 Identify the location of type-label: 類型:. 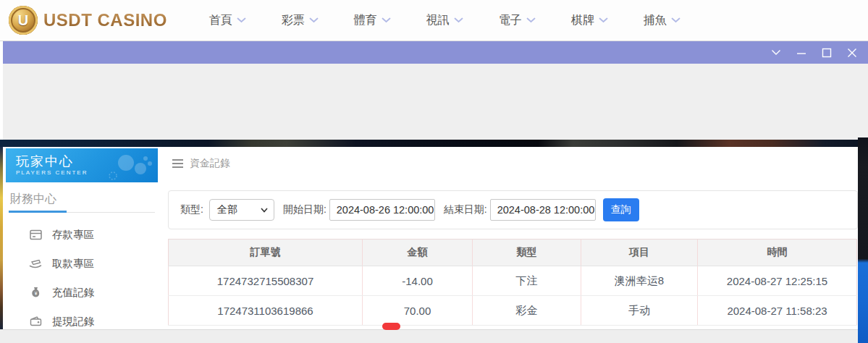
(192, 210).